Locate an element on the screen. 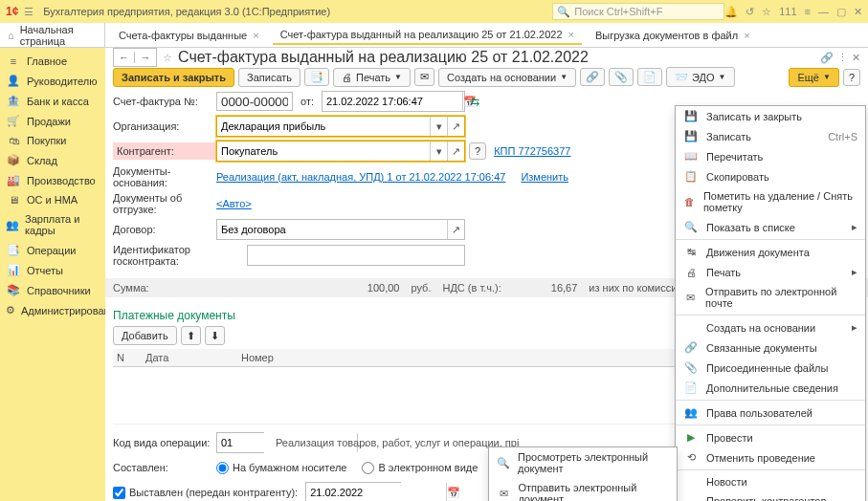 Image resolution: width=868 pixels, height=501 pixels. basis-link: Реализация (акт, накладная, УПД) 1 от 21… is located at coordinates (361, 177).